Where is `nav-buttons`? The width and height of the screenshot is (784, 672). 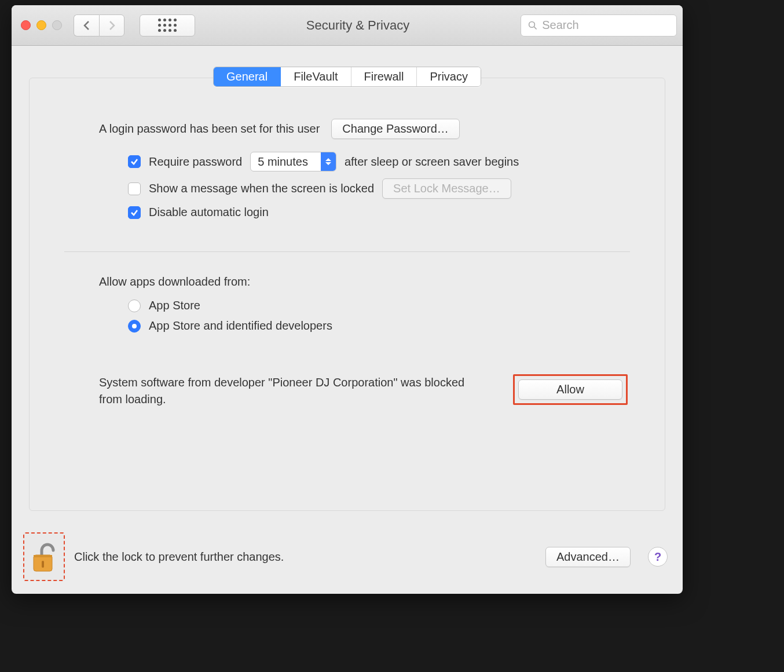
nav-buttons is located at coordinates (99, 25).